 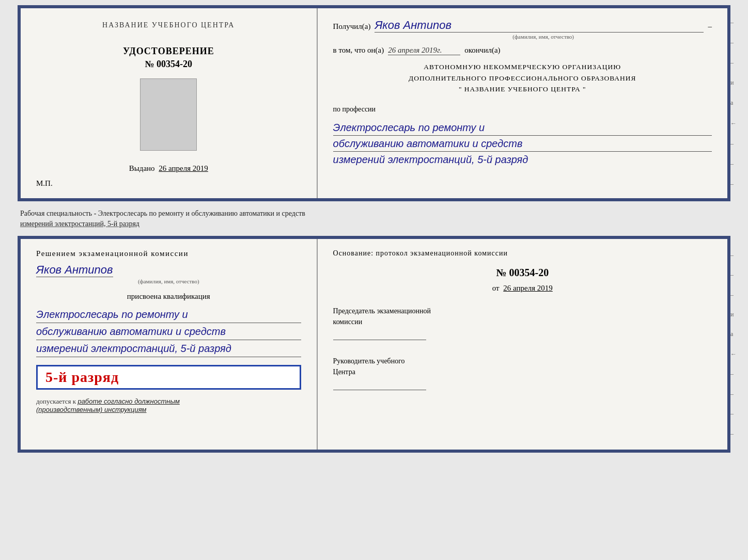 What do you see at coordinates (523, 143) in the screenshot?
I see `profession-block: Электрослесарь по ремонту и обслуживанию…` at bounding box center [523, 143].